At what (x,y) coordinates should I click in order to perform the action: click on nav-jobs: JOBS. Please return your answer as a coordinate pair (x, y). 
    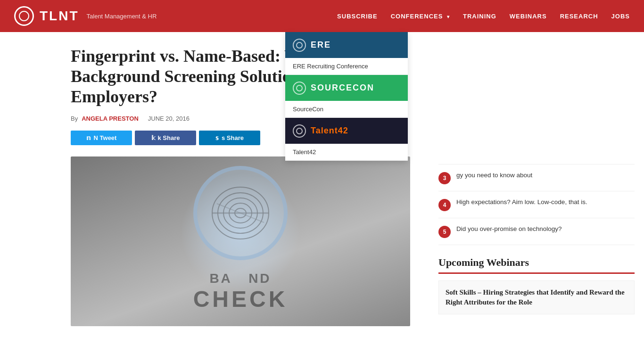
    Looking at the image, I should click on (620, 16).